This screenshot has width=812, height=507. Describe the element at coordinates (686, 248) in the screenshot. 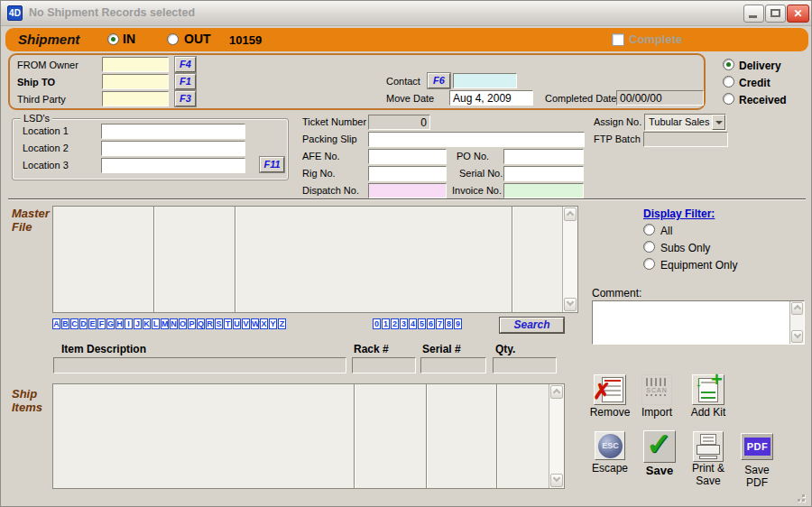

I see `filter-subs-only-label: Subs Only` at that location.